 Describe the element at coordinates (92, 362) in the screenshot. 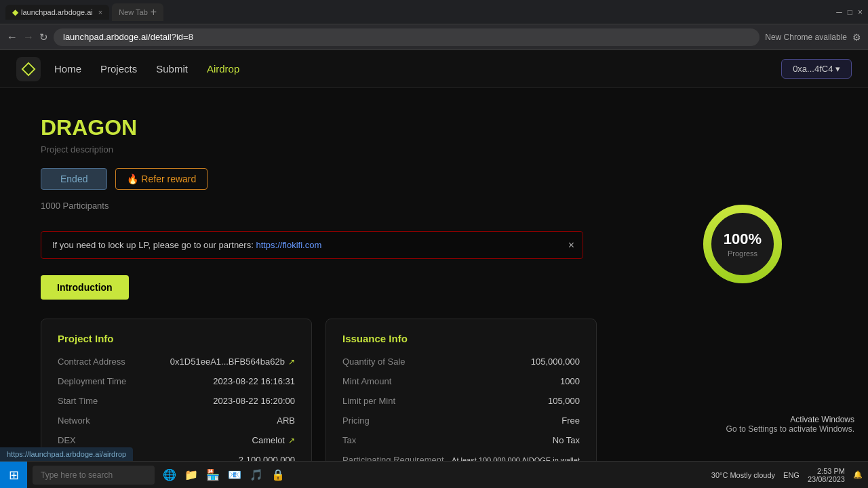

I see `label-contract-address: Contract Address` at that location.